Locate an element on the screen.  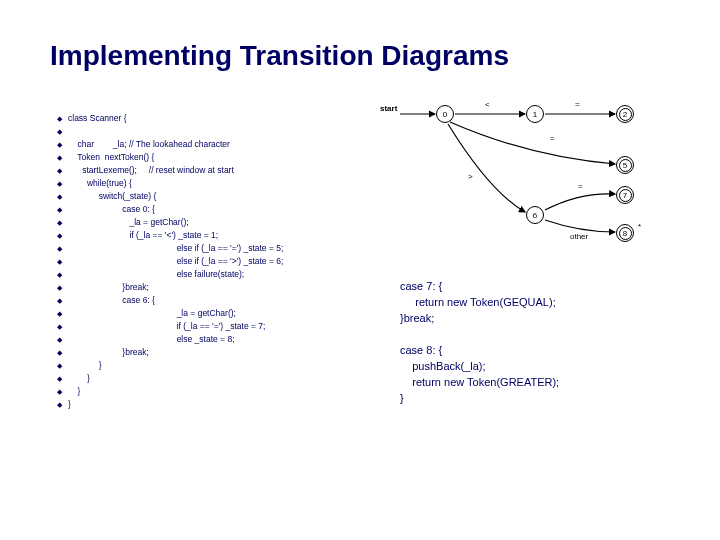
code-text: startLexeme(); // reset window at start is located at coordinates (151, 170).